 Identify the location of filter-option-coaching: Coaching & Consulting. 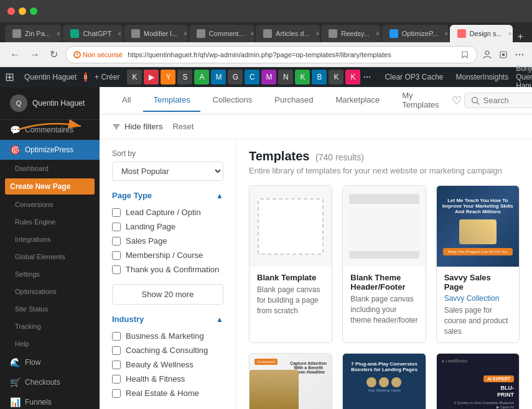
(168, 351).